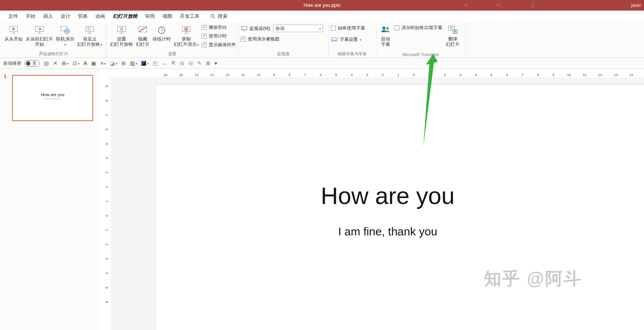 The width and height of the screenshot is (644, 330). What do you see at coordinates (155, 63) in the screenshot?
I see `insert-picture-icon-glyph: ◰` at bounding box center [155, 63].